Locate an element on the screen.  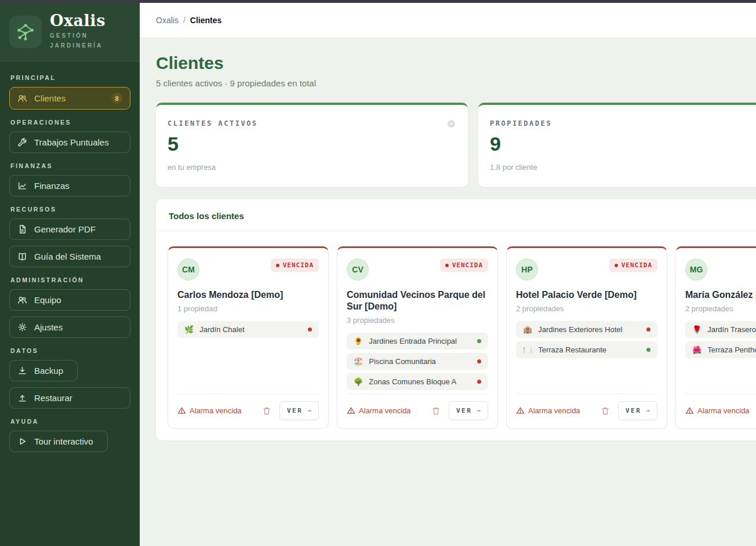
sidebar-item-clientes: Clientes 8 is located at coordinates (70, 99).